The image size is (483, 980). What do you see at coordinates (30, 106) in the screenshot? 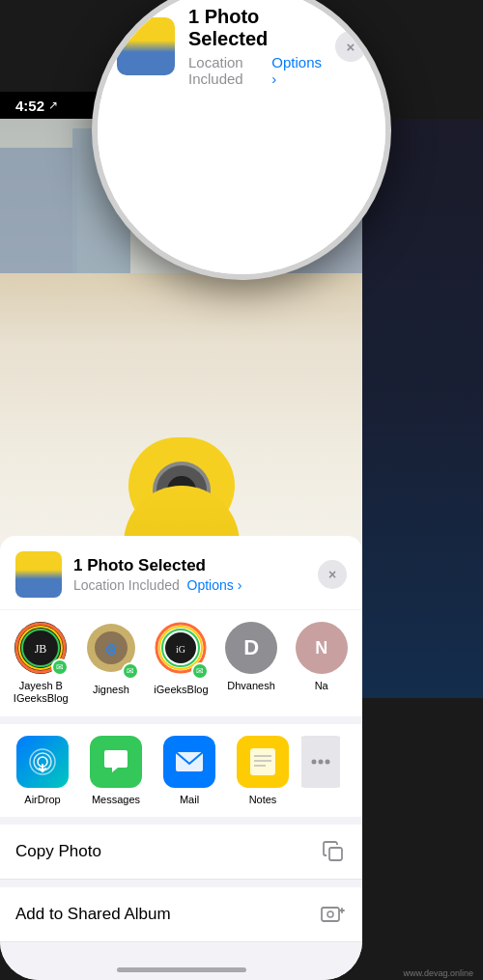
I see `status-time: 4:52` at bounding box center [30, 106].